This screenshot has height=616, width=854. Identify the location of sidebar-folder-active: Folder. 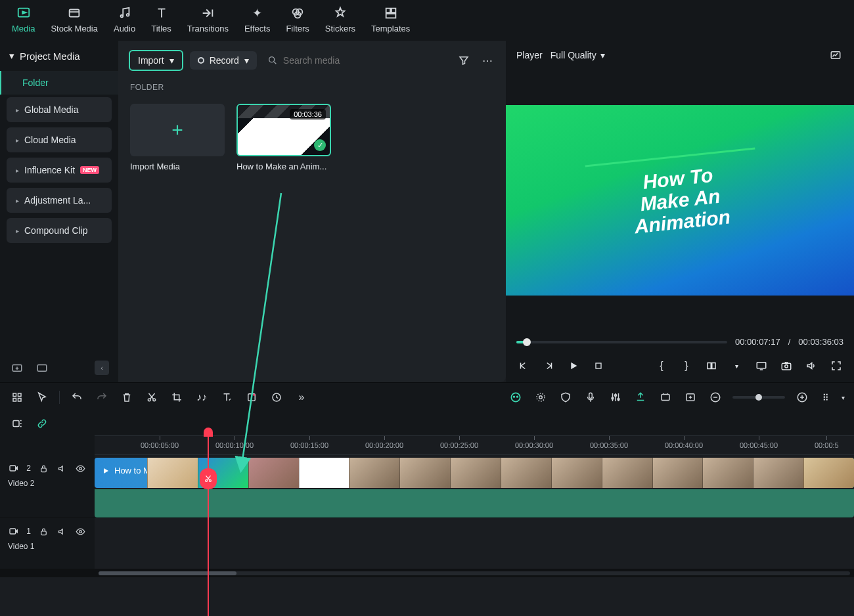
(59, 83).